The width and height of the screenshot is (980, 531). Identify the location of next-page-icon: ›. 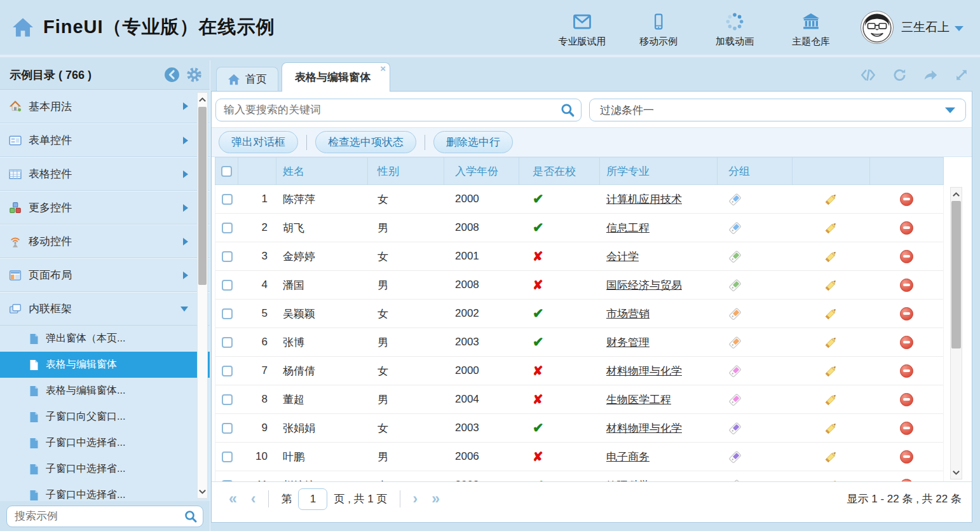
(416, 499).